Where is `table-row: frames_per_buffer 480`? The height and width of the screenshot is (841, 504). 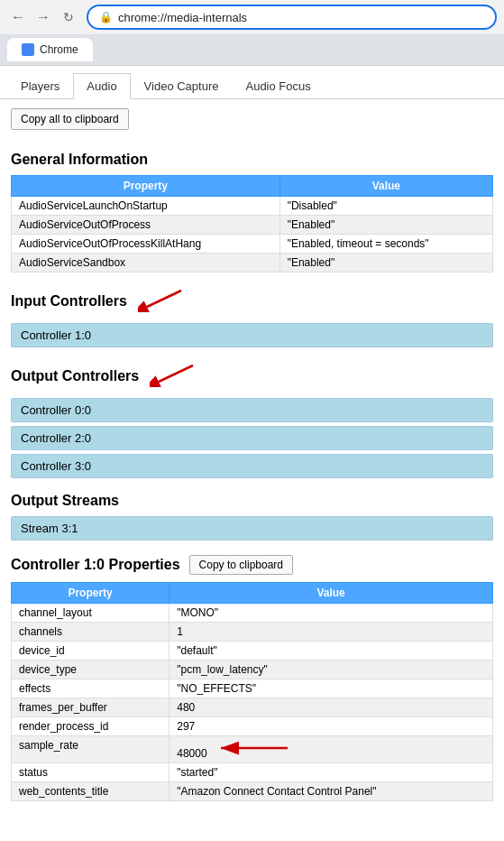
table-row: frames_per_buffer 480 is located at coordinates (252, 707).